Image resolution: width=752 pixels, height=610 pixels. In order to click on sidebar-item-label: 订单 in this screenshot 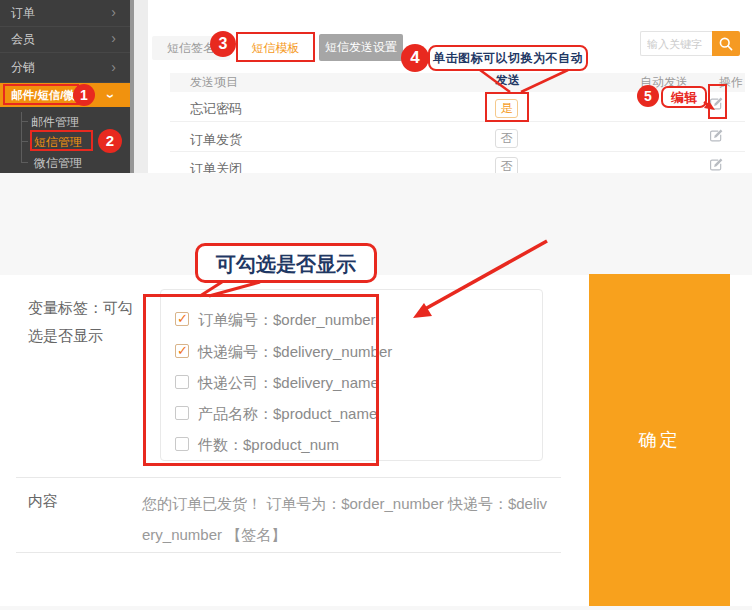, I will do `click(23, 13)`.